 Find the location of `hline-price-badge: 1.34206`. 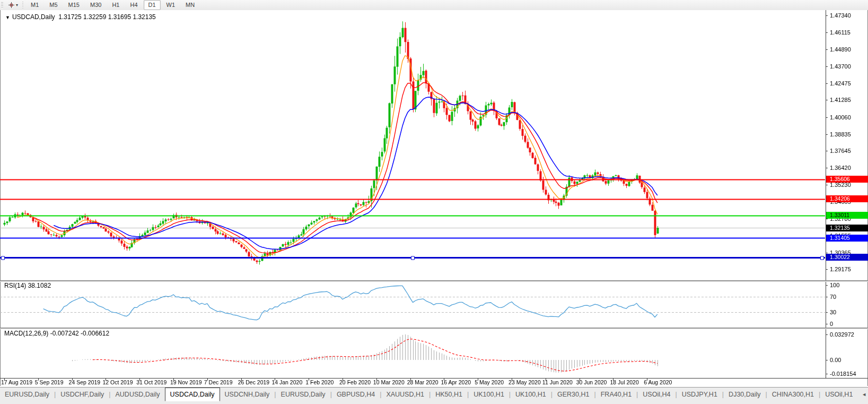

hline-price-badge: 1.34206 is located at coordinates (847, 199).